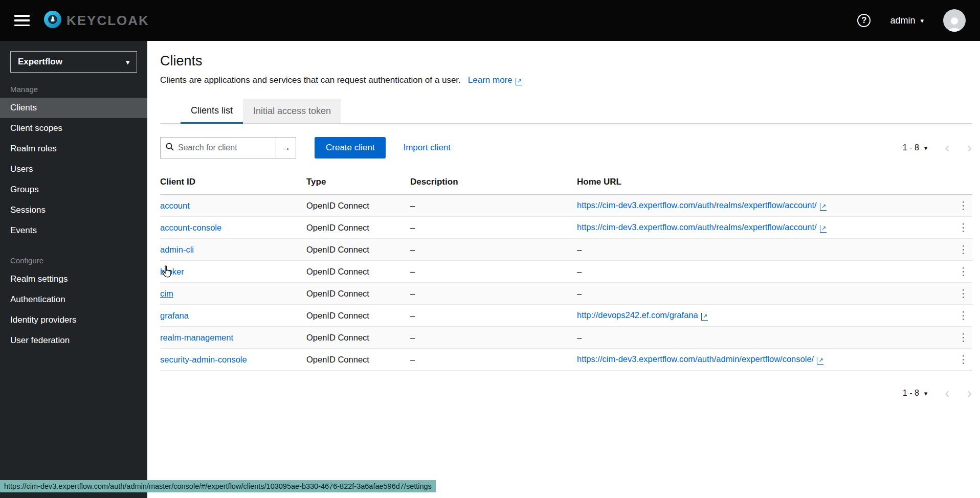 Image resolution: width=980 pixels, height=498 pixels. I want to click on table-row: broker OpenID Connect – – ⋮, so click(566, 272).